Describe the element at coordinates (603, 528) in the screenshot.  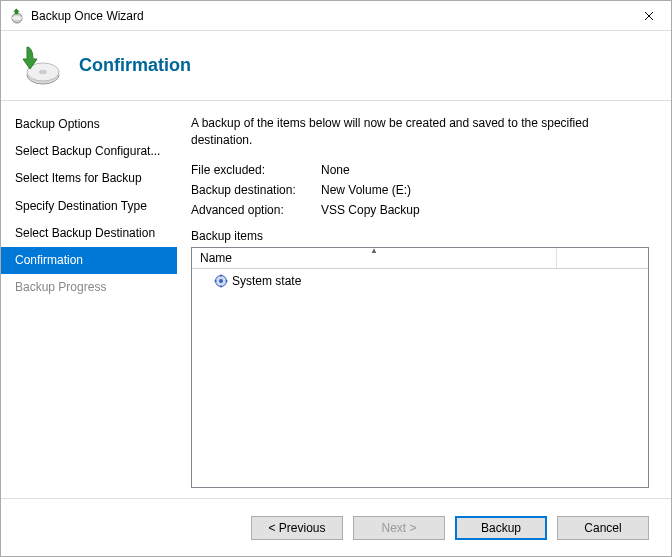
I see `cancel-button: Cancel` at that location.